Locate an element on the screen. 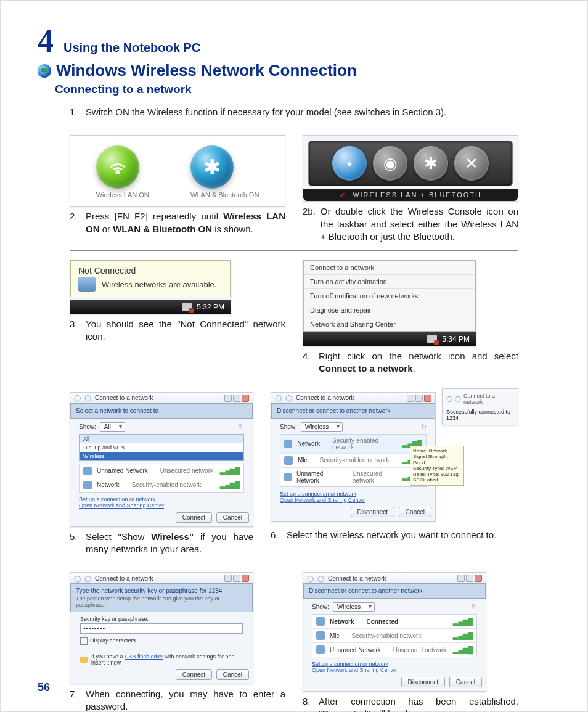  dropdown-option: Wireless is located at coordinates (161, 456).